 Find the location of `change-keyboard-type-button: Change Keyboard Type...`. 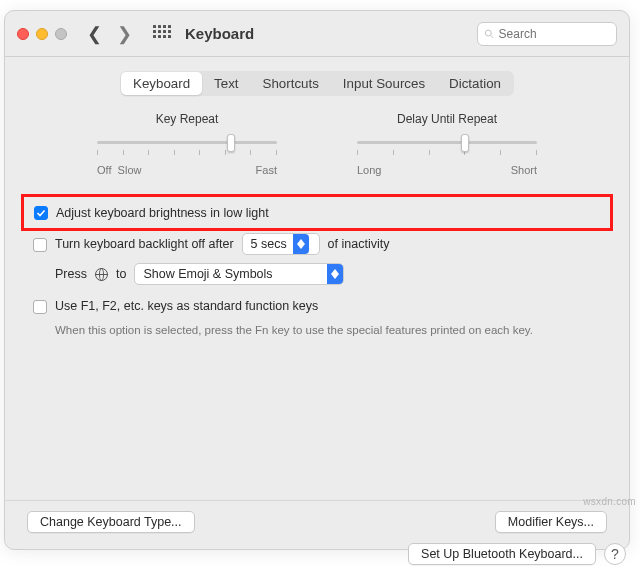

change-keyboard-type-button: Change Keyboard Type... is located at coordinates (111, 522).